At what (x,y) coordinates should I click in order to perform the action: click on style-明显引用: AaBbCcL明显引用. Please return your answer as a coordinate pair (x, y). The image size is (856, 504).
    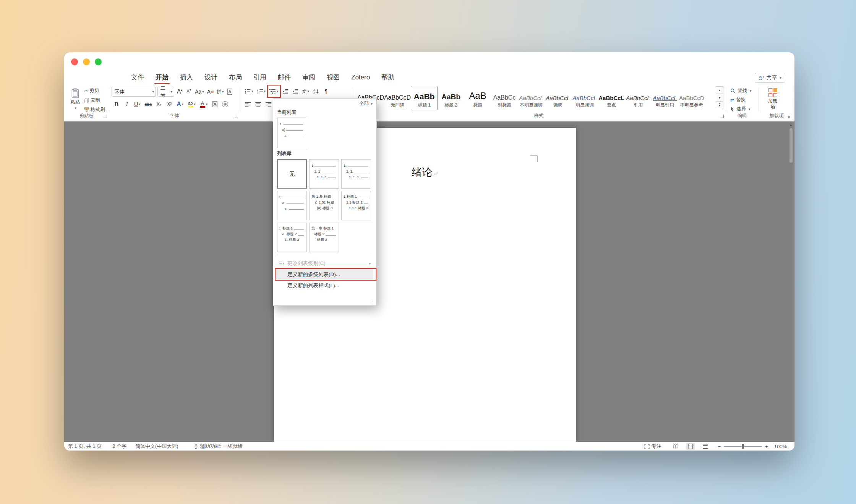
    Looking at the image, I should click on (665, 98).